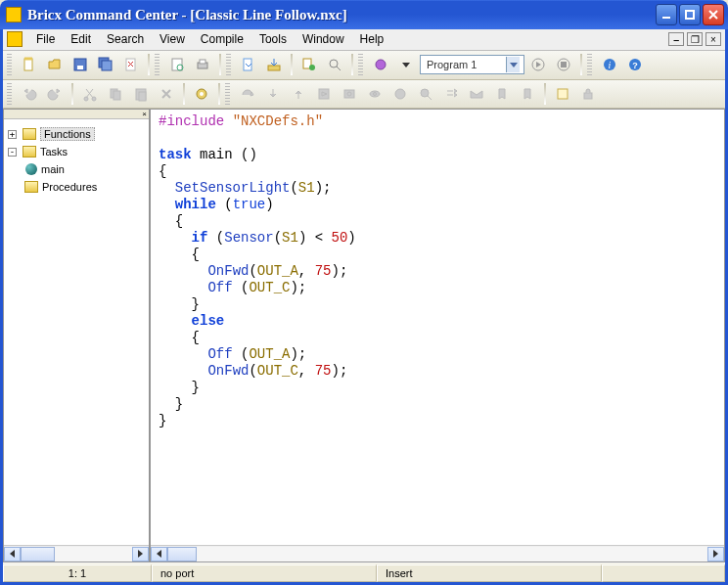 The width and height of the screenshot is (728, 585). What do you see at coordinates (375, 94) in the screenshot?
I see `watch-button` at bounding box center [375, 94].